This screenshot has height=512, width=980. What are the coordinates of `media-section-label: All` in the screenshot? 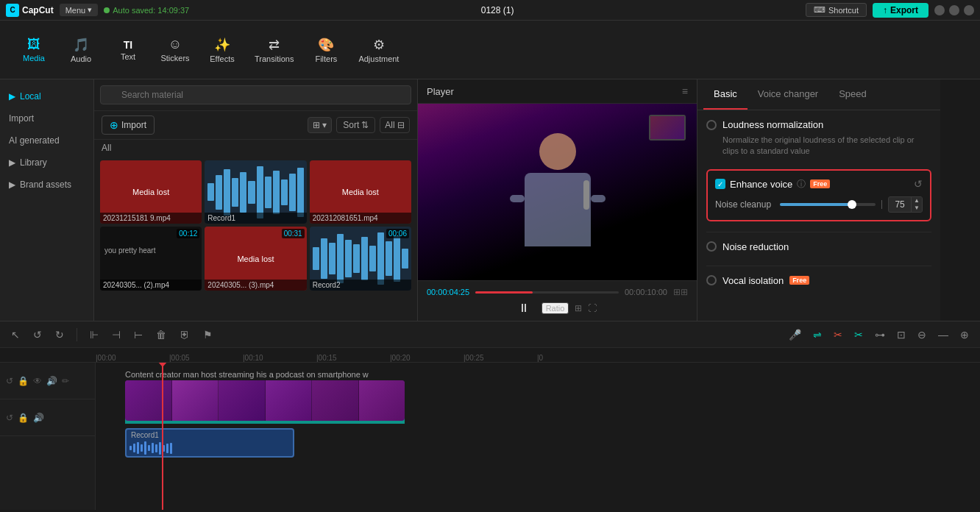 It's located at (256, 149).